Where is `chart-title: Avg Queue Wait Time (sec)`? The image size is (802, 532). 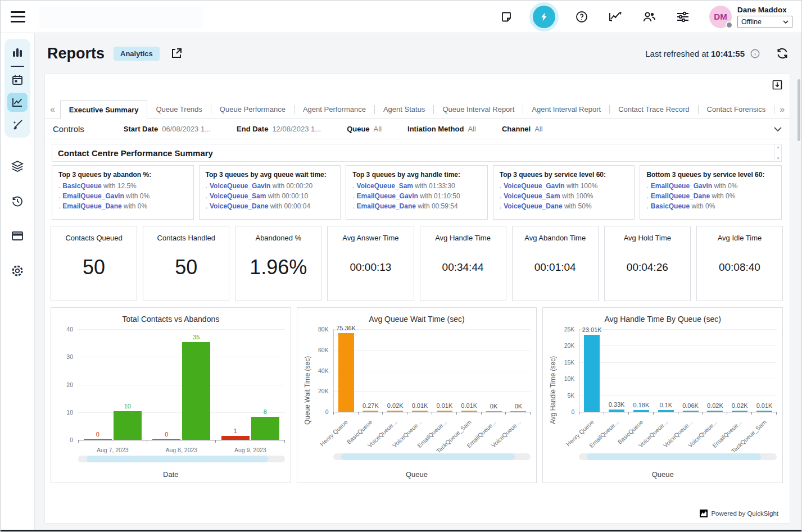
chart-title: Avg Queue Wait Time (sec) is located at coordinates (417, 319).